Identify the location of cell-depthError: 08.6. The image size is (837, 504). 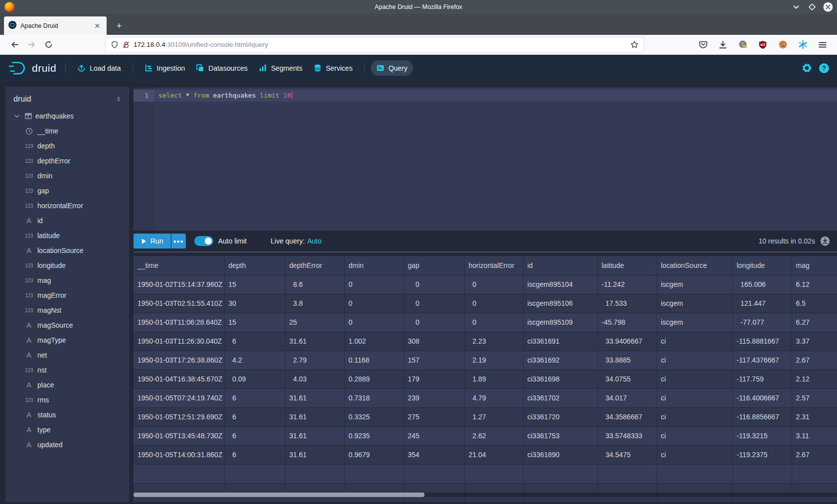
(315, 284).